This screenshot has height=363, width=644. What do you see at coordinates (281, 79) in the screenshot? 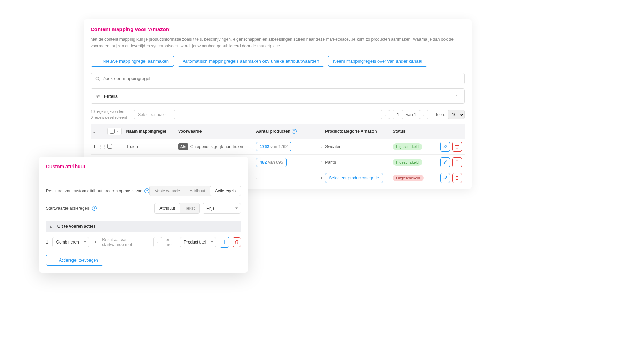
I see `search-input` at bounding box center [281, 79].